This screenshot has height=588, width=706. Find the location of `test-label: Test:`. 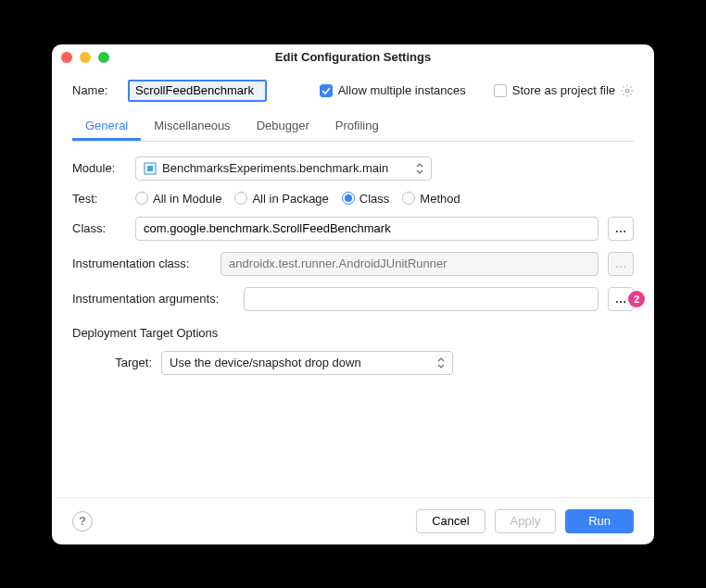

test-label: Test: is located at coordinates (99, 198).